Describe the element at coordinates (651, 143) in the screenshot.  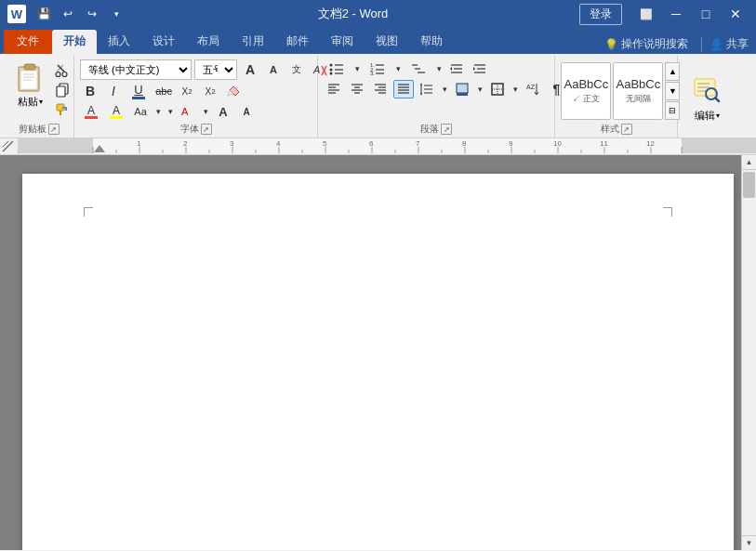
I see `svg-text: 12` at that location.